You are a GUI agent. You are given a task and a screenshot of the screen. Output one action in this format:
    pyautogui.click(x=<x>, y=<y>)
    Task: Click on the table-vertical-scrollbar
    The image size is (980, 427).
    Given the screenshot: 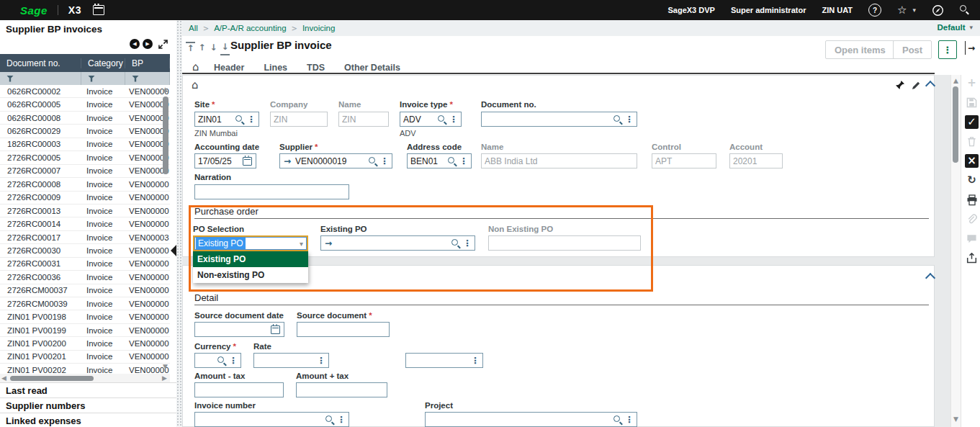 What is the action you would take?
    pyautogui.click(x=166, y=135)
    